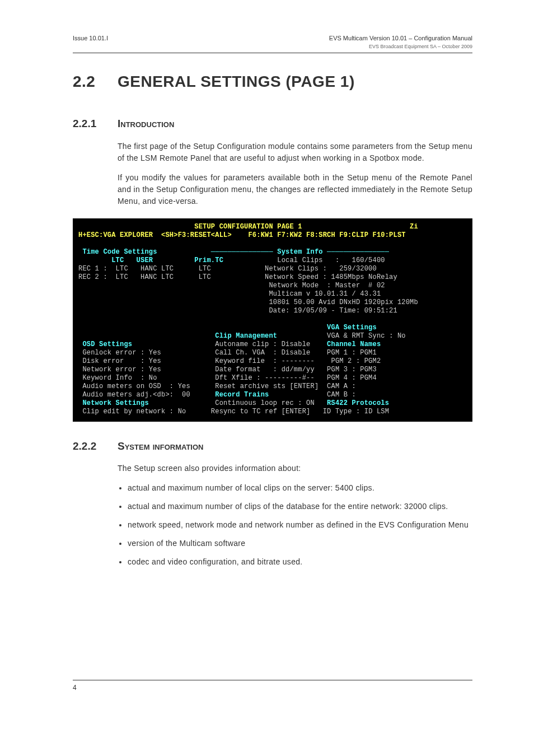 The height and width of the screenshot is (756, 534). Describe the element at coordinates (352, 353) in the screenshot. I see `term-chan-l1: PGM 1 : PGM1` at that location.